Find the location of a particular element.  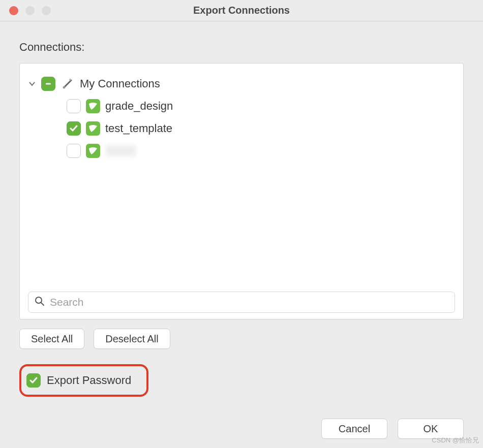

search-icon is located at coordinates (40, 302).